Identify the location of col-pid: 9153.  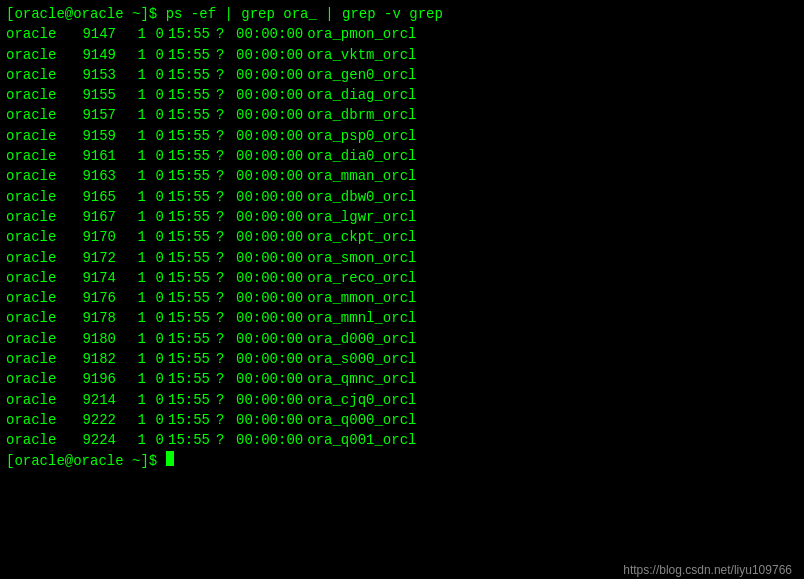
(94, 75).